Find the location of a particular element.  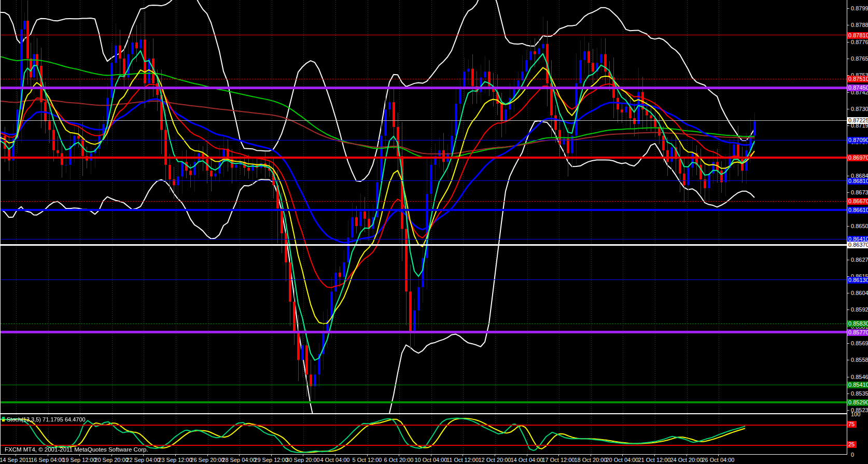

price-line-label: 0.86370 is located at coordinates (858, 245).